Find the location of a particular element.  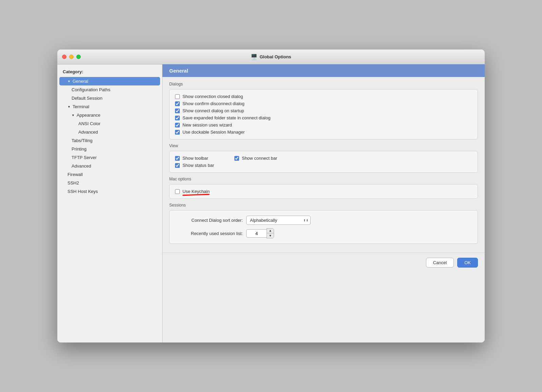

checkbox-show-connect-bar: Show connect bar is located at coordinates (256, 158).